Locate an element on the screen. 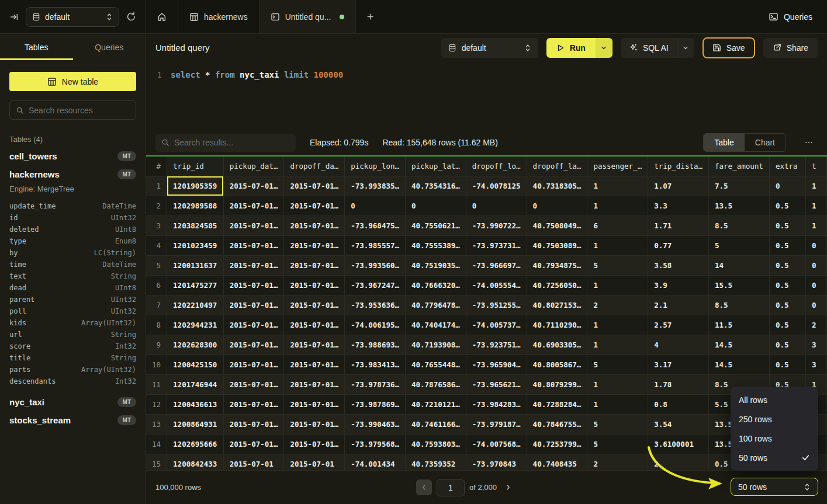  cell: 40.7253799… is located at coordinates (557, 444).